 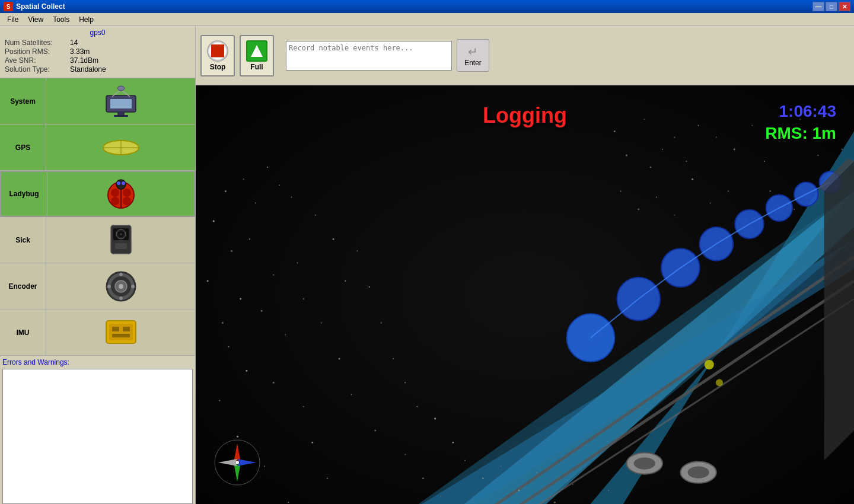 What do you see at coordinates (97, 52) in the screenshot?
I see `position-rms-row: Position RMS: 3.33m` at bounding box center [97, 52].